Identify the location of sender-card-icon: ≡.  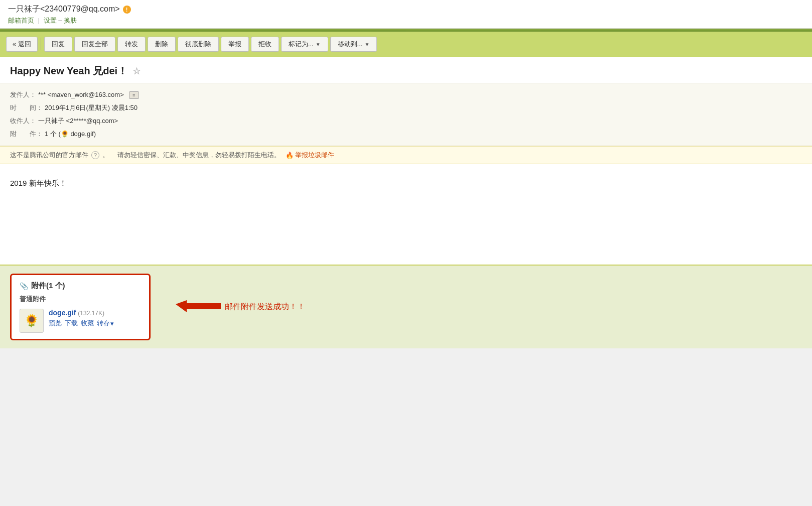
(134, 95).